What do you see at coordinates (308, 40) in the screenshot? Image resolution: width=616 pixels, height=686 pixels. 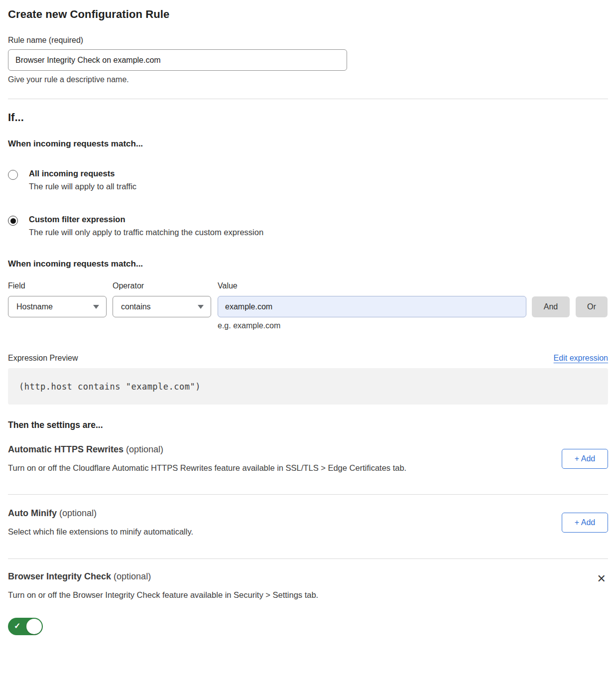 I see `rule-name-label: Rule name (required)` at bounding box center [308, 40].